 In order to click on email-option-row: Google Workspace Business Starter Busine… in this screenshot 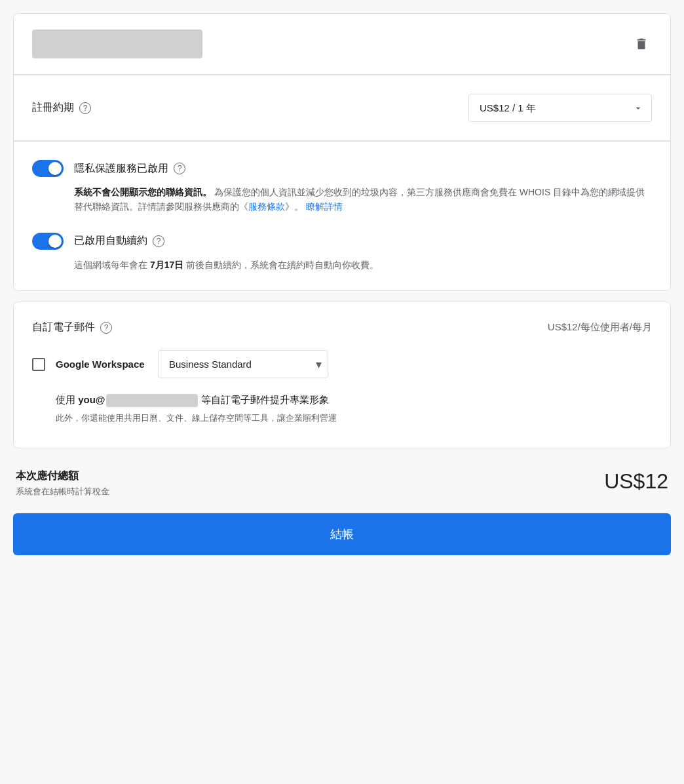, I will do `click(342, 364)`.